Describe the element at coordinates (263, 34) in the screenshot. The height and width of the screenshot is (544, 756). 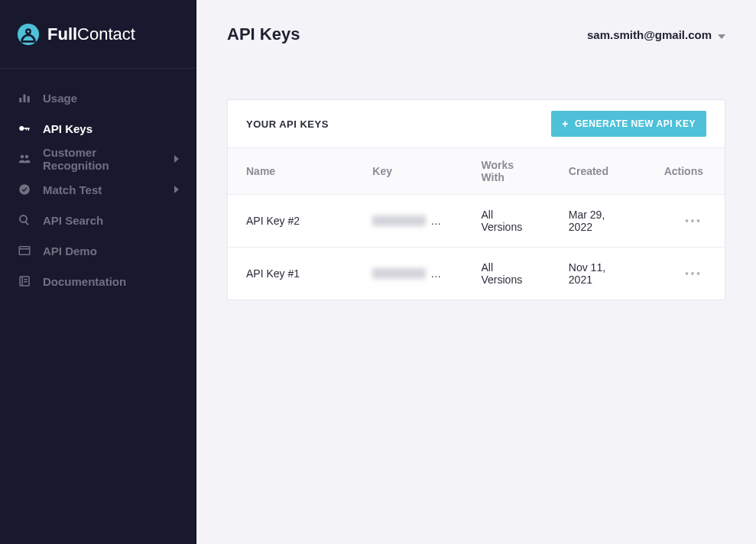
I see `page-title: API Keys` at that location.